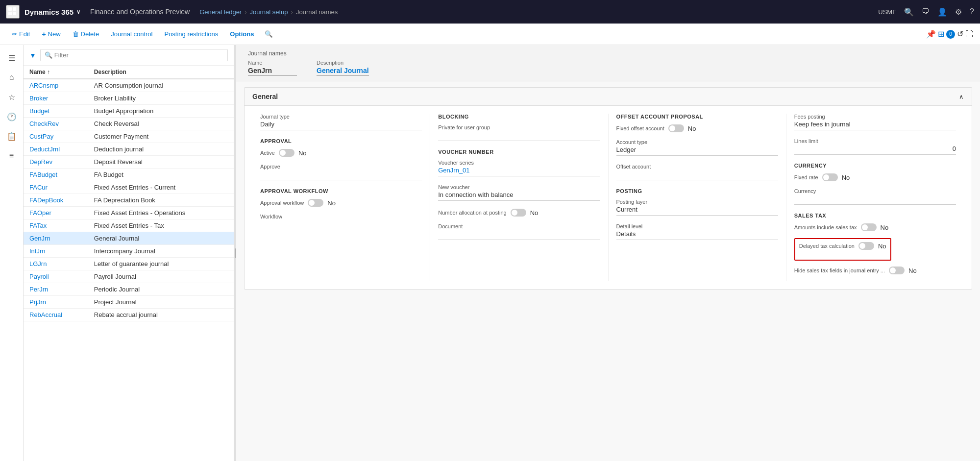  I want to click on recent-icon-btn: 🕐, so click(12, 117).